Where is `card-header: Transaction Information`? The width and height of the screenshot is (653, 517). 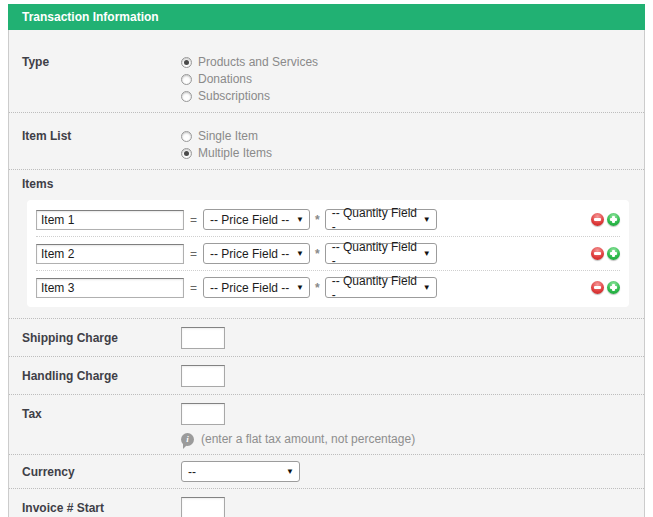
card-header: Transaction Information is located at coordinates (326, 17).